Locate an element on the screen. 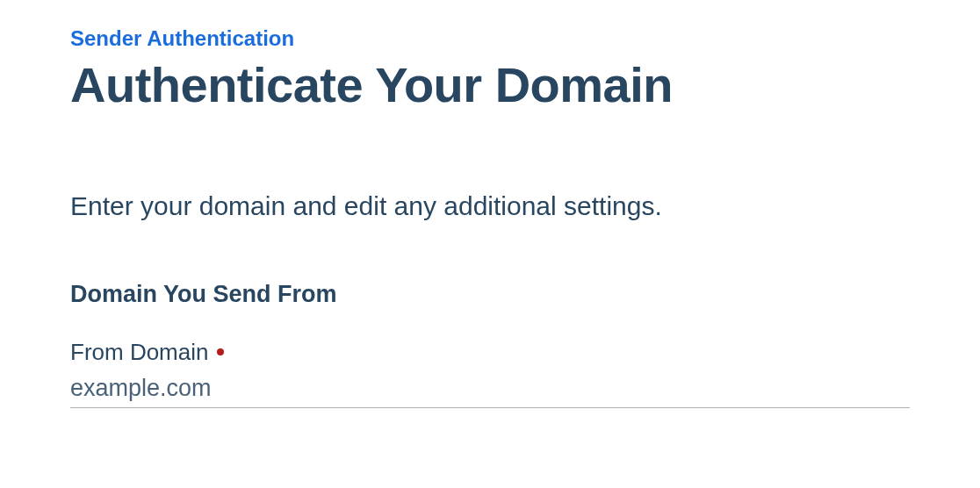 The image size is (980, 488). from-domain-label-row: From Domain is located at coordinates (490, 353).